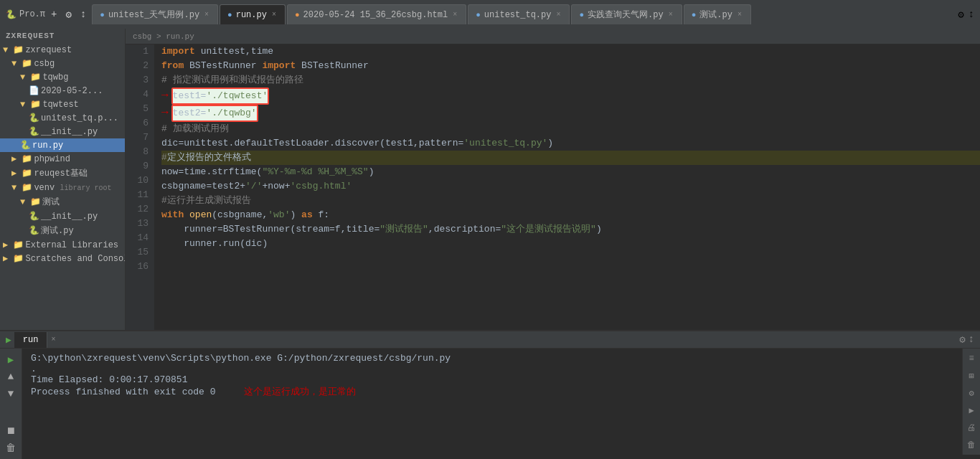 The height and width of the screenshot is (459, 980). What do you see at coordinates (971, 393) in the screenshot?
I see `debug-icon: ⚙` at bounding box center [971, 393].